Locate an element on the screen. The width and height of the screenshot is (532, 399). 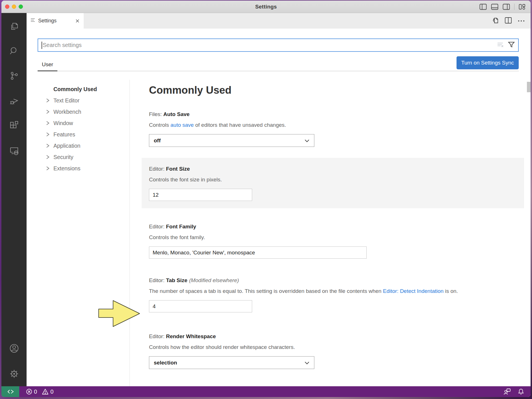
filter-settings-icon is located at coordinates (511, 45).